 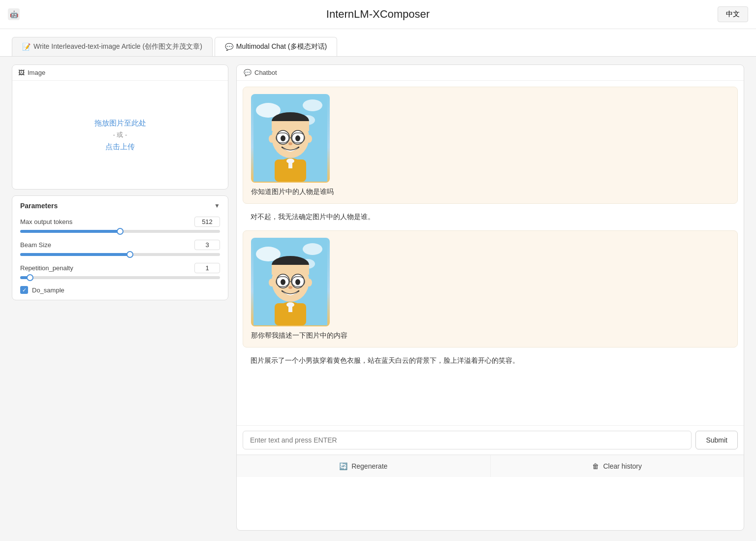 I want to click on footer: CSDN @Nobitaxi, so click(x=378, y=540).